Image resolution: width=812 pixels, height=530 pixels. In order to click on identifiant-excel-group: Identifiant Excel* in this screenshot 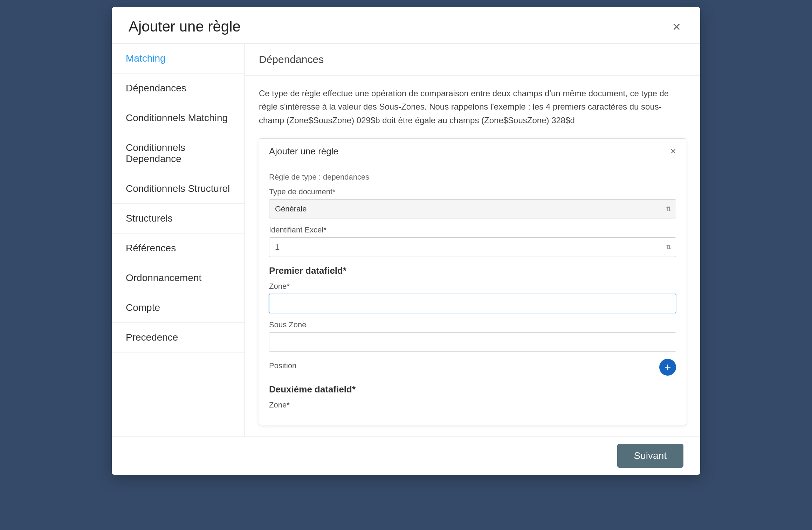, I will do `click(473, 241)`.